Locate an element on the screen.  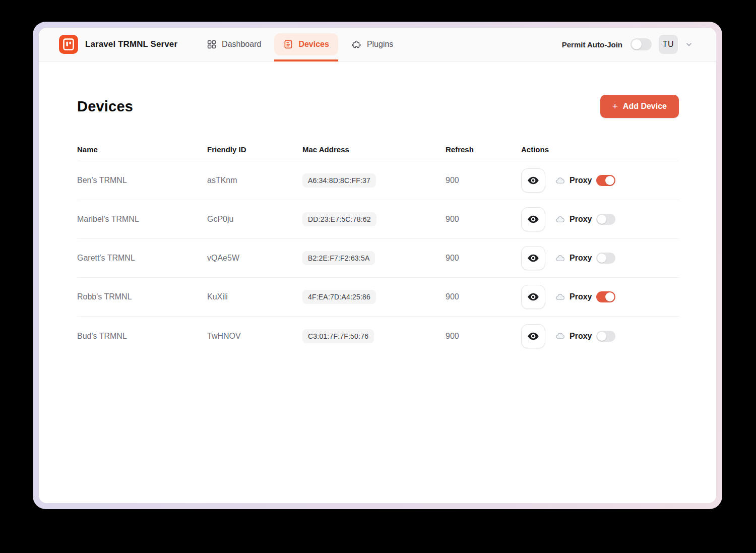
table-row: Ben's TRMNL asTKnm A6:34:8D:8C:FF:37 900 is located at coordinates (378, 180).